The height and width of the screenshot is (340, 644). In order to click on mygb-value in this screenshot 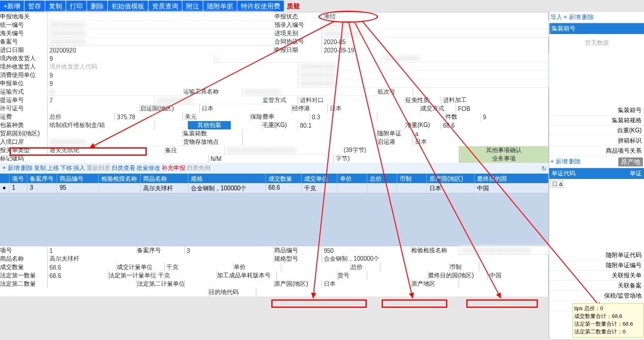, I will do `click(116, 134)`.